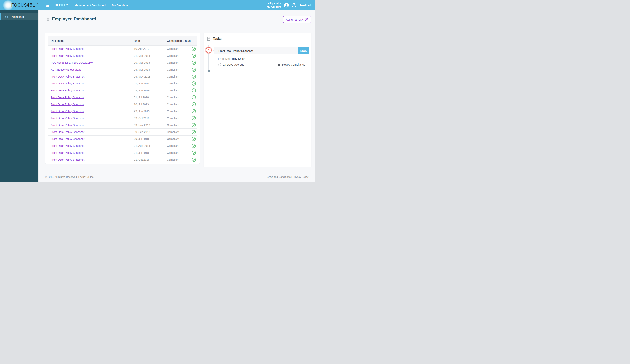 The width and height of the screenshot is (630, 364). I want to click on tasks-card: Tasks ! Front Desk Policy Snapshot SIGN …, so click(258, 100).